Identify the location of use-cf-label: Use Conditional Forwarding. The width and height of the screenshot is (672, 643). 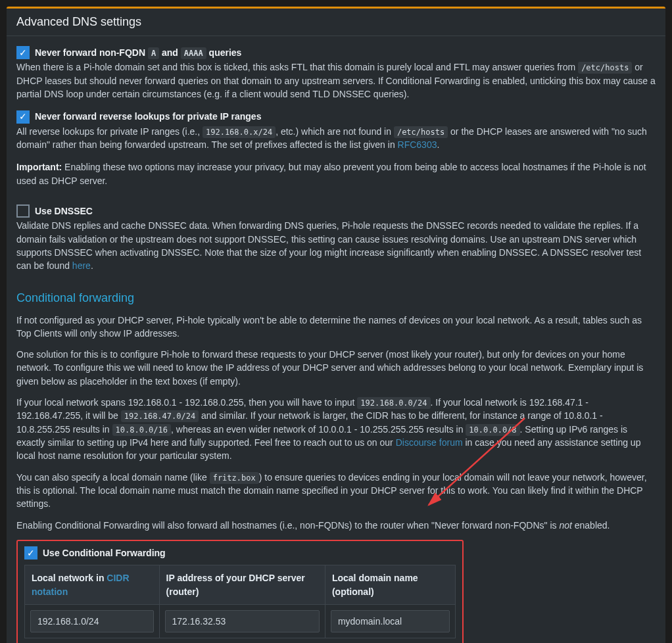
(104, 553).